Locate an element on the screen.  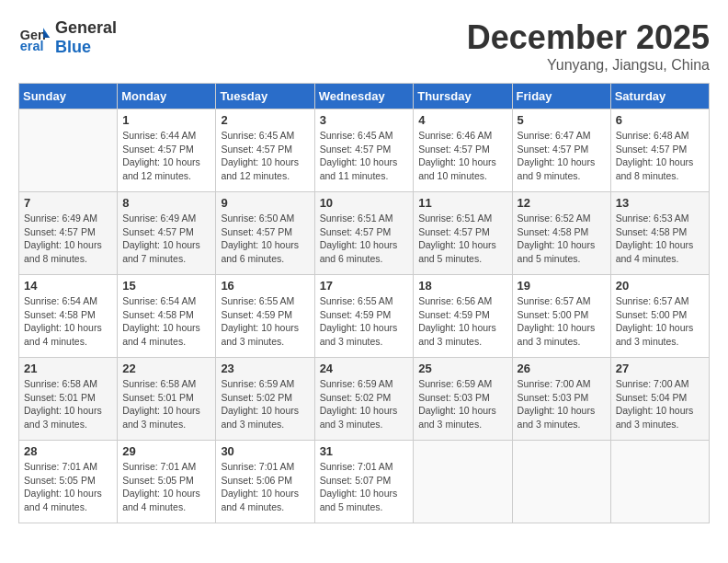
calendar-cell: 3Sunrise: 6:45 AMSunset: 4:57 PMDaylight… is located at coordinates (364, 151).